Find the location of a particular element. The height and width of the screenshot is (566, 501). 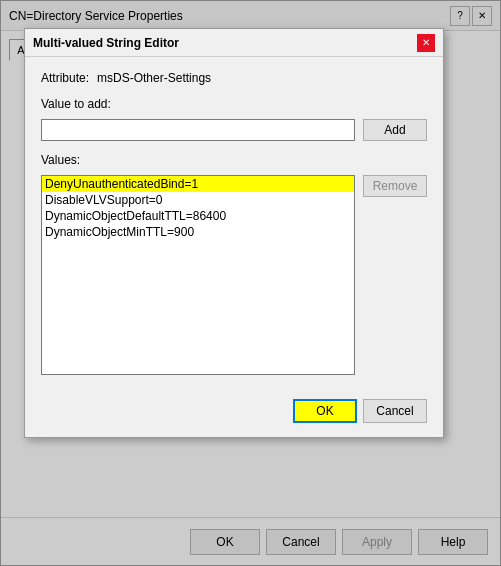

values-buttons: Remove is located at coordinates (395, 275).